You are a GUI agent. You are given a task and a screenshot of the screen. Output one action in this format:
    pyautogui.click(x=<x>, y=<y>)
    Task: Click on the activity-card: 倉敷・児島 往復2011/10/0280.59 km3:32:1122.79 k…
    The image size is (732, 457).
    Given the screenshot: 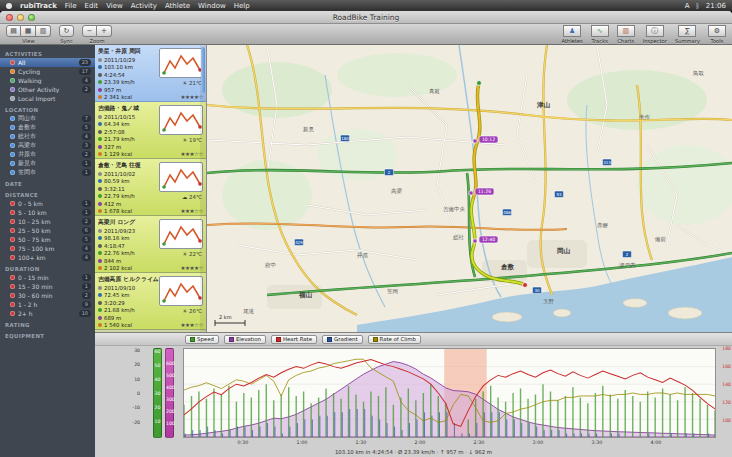 What is the action you would take?
    pyautogui.click(x=150, y=188)
    